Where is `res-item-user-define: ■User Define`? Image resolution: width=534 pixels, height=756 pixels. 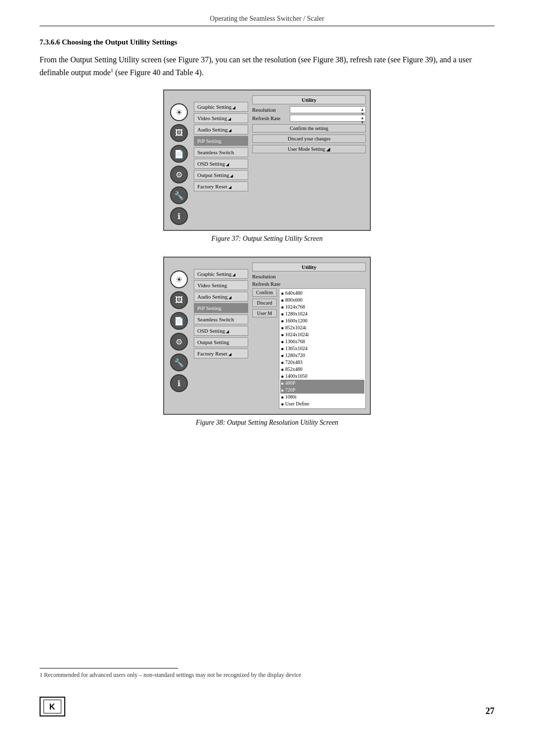
res-item-user-define: ■User Define is located at coordinates (322, 404).